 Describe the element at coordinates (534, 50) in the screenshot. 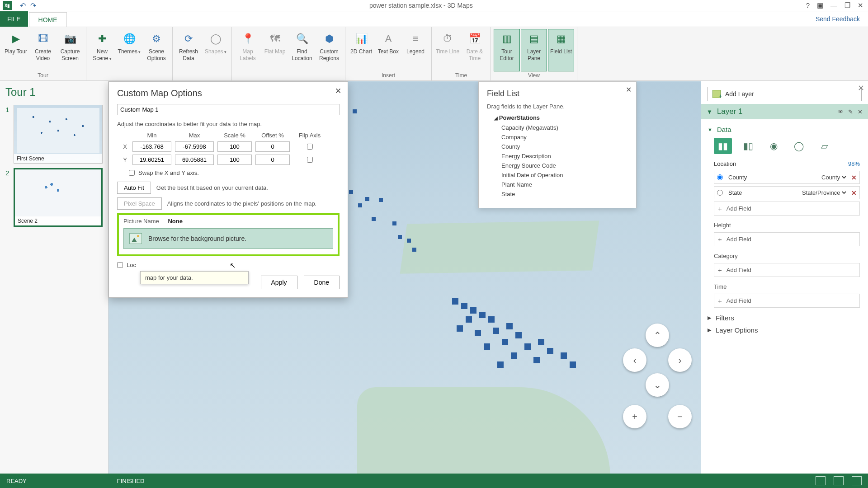

I see `layer-pane-button: ▤Layer Pane` at that location.